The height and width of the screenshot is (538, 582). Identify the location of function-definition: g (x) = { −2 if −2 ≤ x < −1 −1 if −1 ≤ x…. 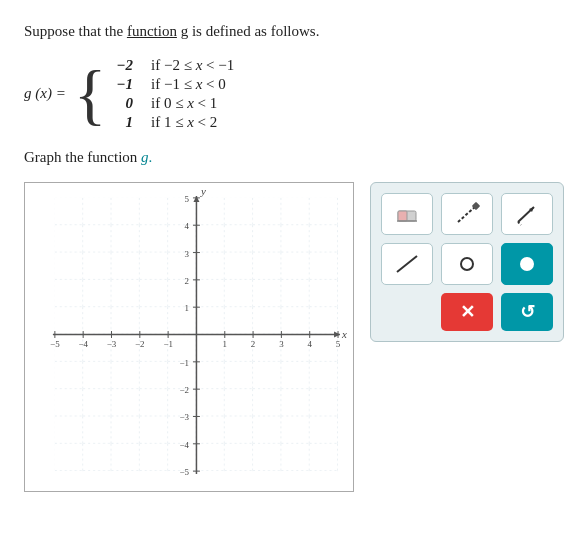
(291, 94).